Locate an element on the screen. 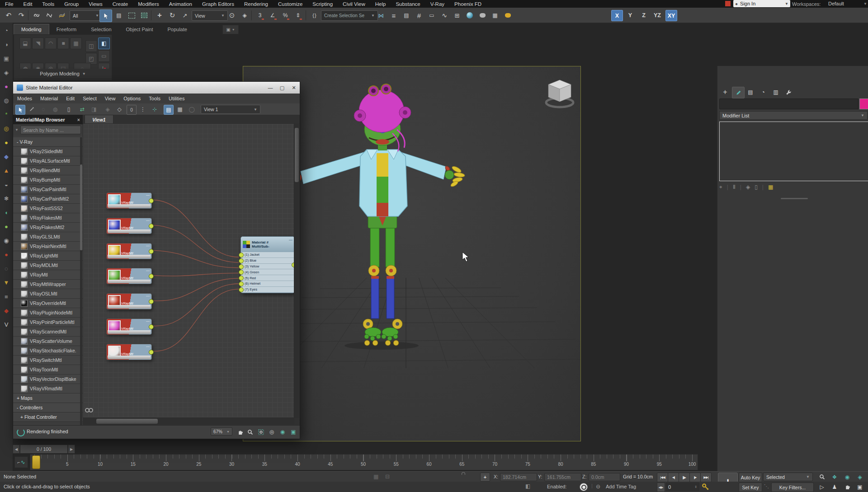 This screenshot has width=868, height=492. time-range-field: 0 / 100 is located at coordinates (44, 449).